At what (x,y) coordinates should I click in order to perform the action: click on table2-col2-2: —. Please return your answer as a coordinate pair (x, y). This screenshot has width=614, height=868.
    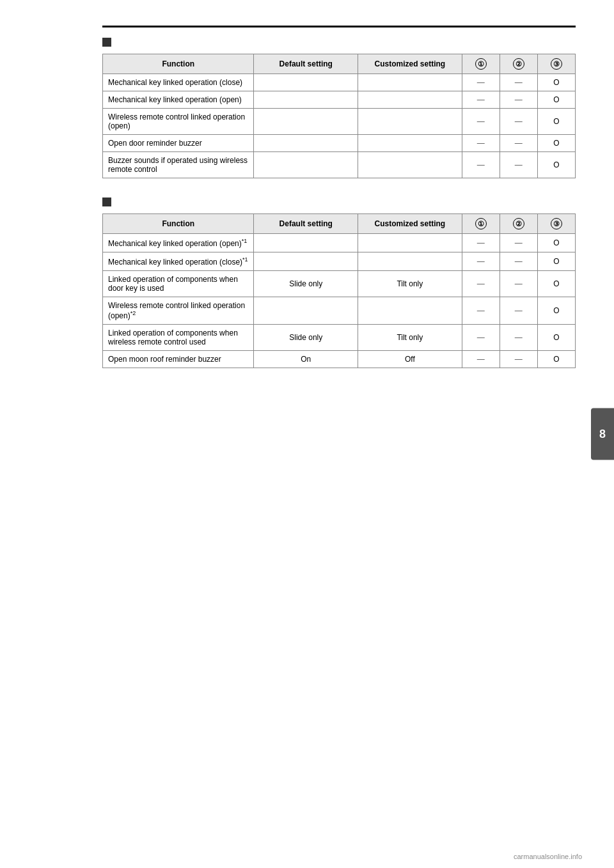
    Looking at the image, I should click on (518, 284).